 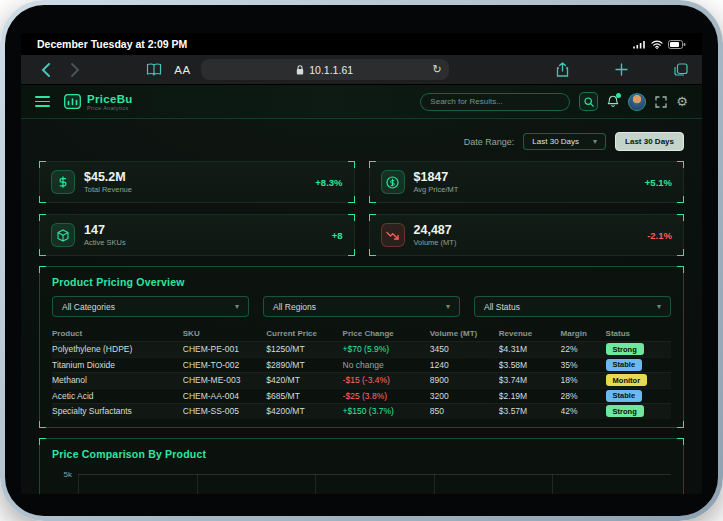 What do you see at coordinates (530, 380) in the screenshot?
I see `cell-revenue: $3.74M` at bounding box center [530, 380].